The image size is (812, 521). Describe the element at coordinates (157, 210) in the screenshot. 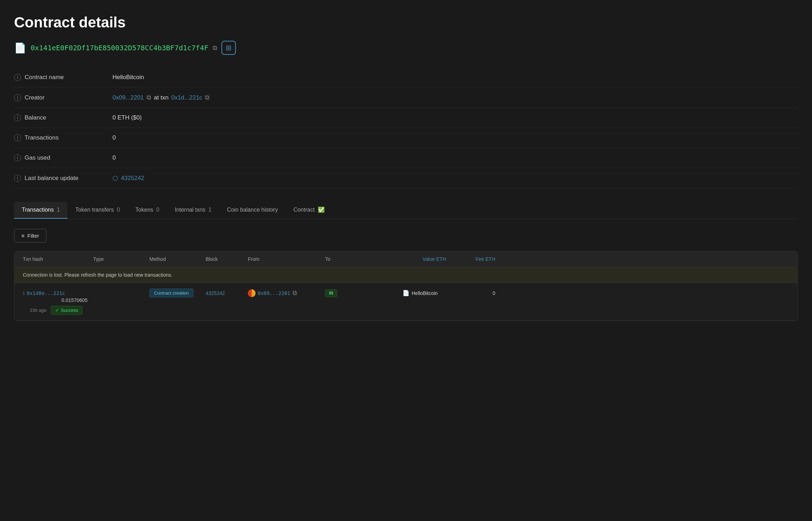

I see `tab-tokens-count: 0` at that location.